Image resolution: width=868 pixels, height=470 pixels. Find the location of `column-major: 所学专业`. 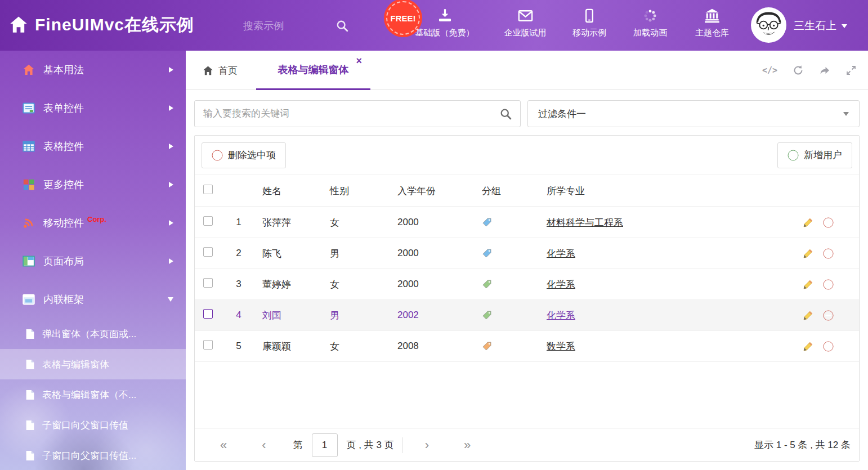

column-major: 所学专业 is located at coordinates (669, 191).